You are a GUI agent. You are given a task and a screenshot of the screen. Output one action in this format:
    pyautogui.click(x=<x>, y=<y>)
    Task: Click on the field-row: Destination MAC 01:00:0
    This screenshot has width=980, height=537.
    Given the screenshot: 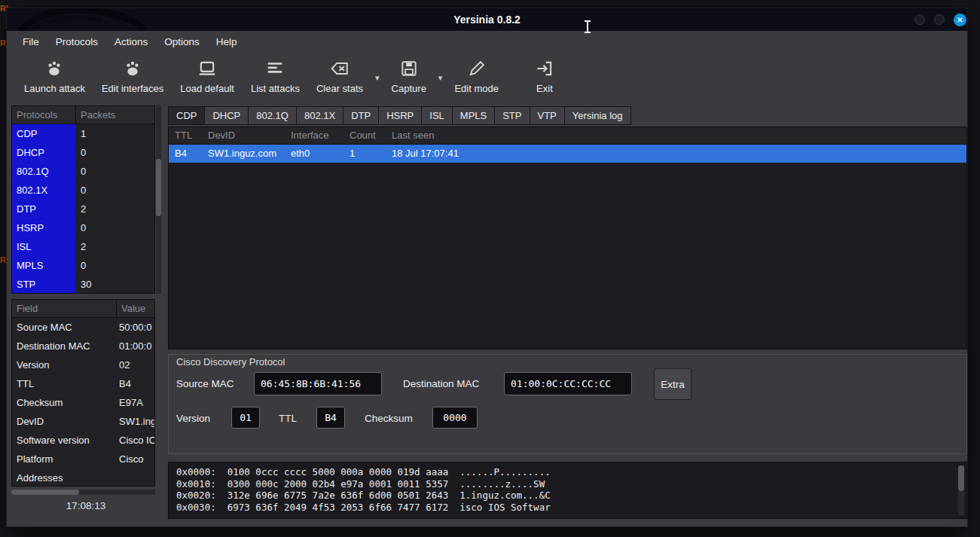 What is the action you would take?
    pyautogui.click(x=83, y=346)
    